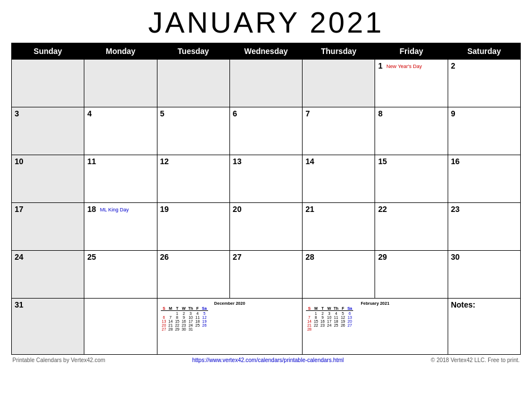 Image resolution: width=532 pixels, height=411 pixels. I want to click on day-cell-4: 4, so click(120, 132).